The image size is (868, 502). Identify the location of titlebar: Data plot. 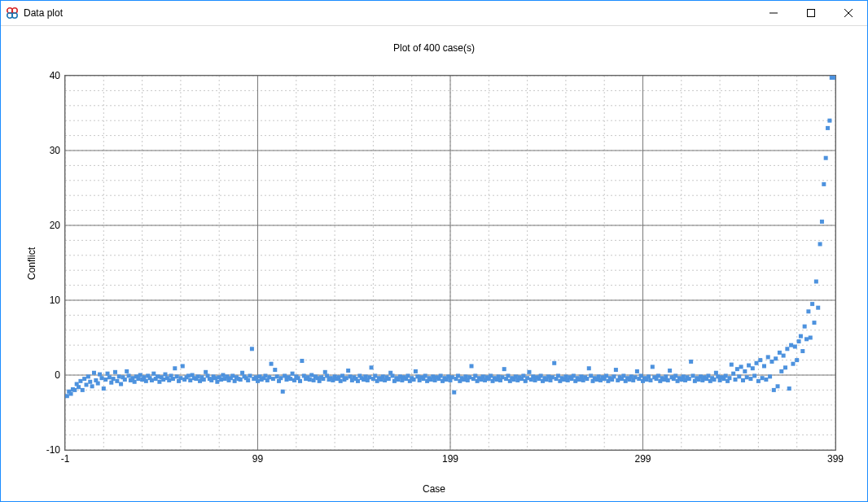
(434, 13).